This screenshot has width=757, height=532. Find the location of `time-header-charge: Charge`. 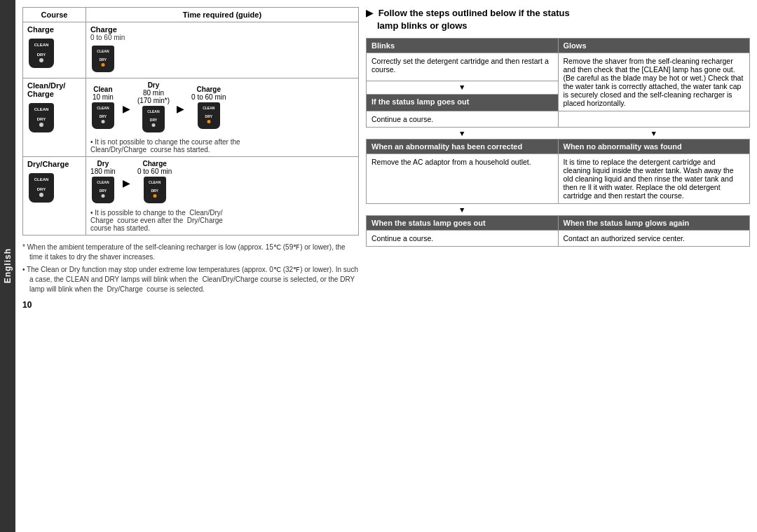

time-header-charge: Charge is located at coordinates (222, 29).